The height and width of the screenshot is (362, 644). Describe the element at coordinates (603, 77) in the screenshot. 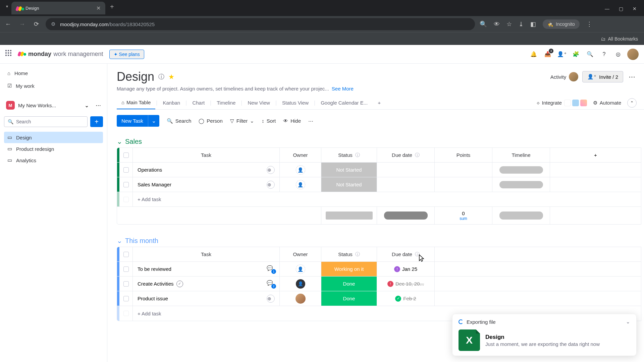

I see `invite-button: 👤⁺Invite / 2` at that location.